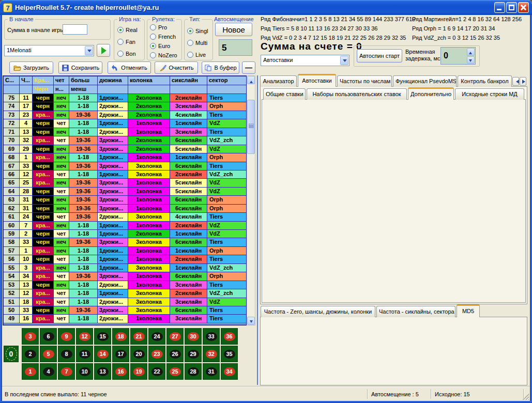  What do you see at coordinates (113, 209) in the screenshot?
I see `table-cell: 3дюжи...` at bounding box center [113, 209].